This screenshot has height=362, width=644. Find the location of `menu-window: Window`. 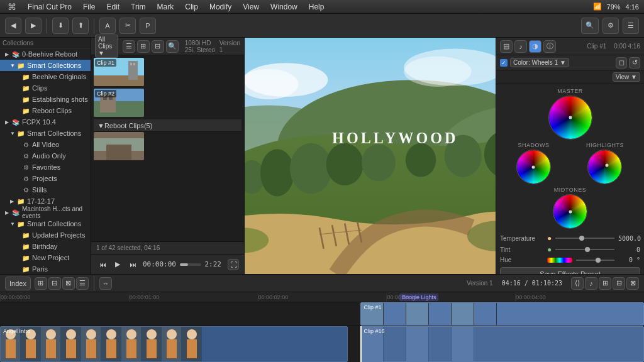

menu-window: Window is located at coordinates (284, 7).